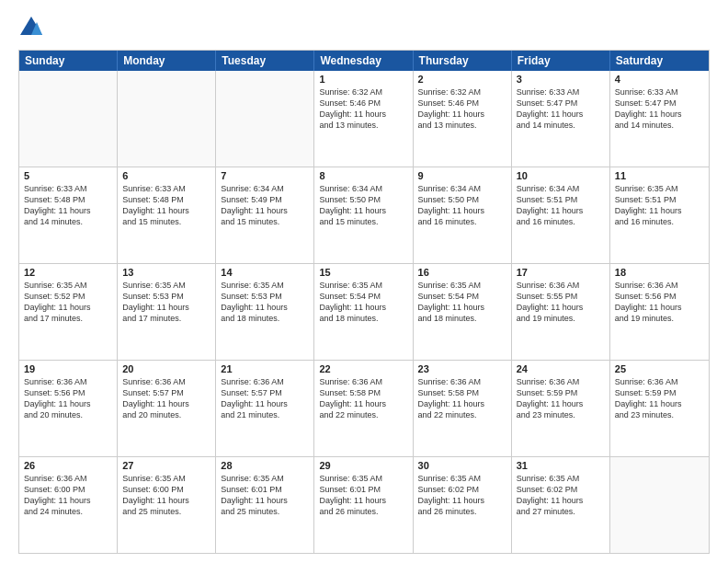 This screenshot has width=728, height=563. I want to click on calendar-cell-9: 9Sunrise: 6:34 AM Sunset: 5:50 PM Daylig…, so click(463, 215).